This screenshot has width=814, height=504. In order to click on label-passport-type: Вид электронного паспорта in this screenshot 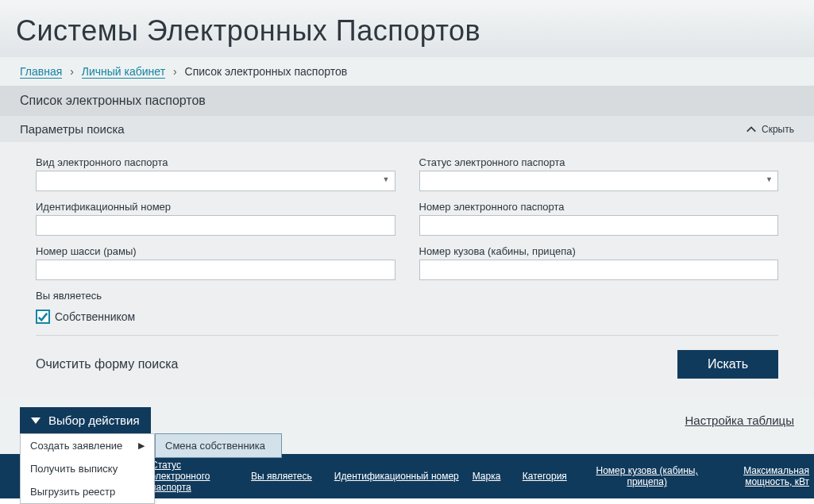, I will do `click(216, 162)`.